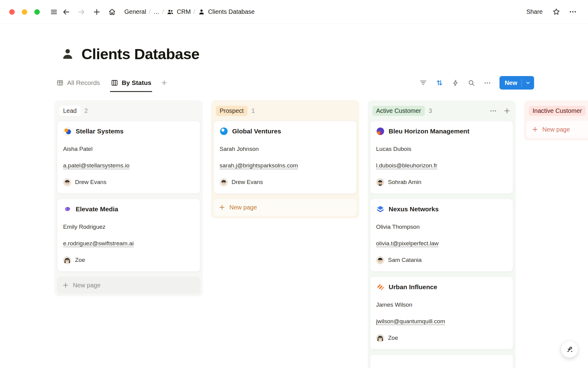 The height and width of the screenshot is (368, 588). Describe the element at coordinates (112, 12) in the screenshot. I see `home-icon` at that location.